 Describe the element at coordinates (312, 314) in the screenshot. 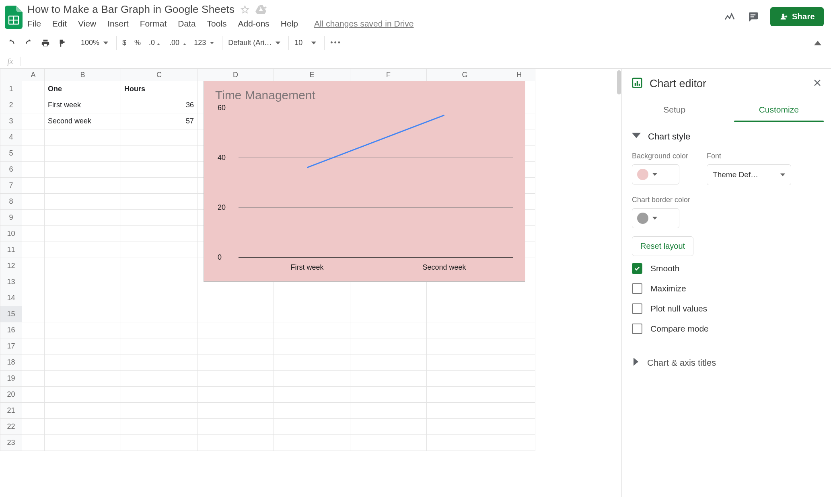

I see `cell-E15` at that location.